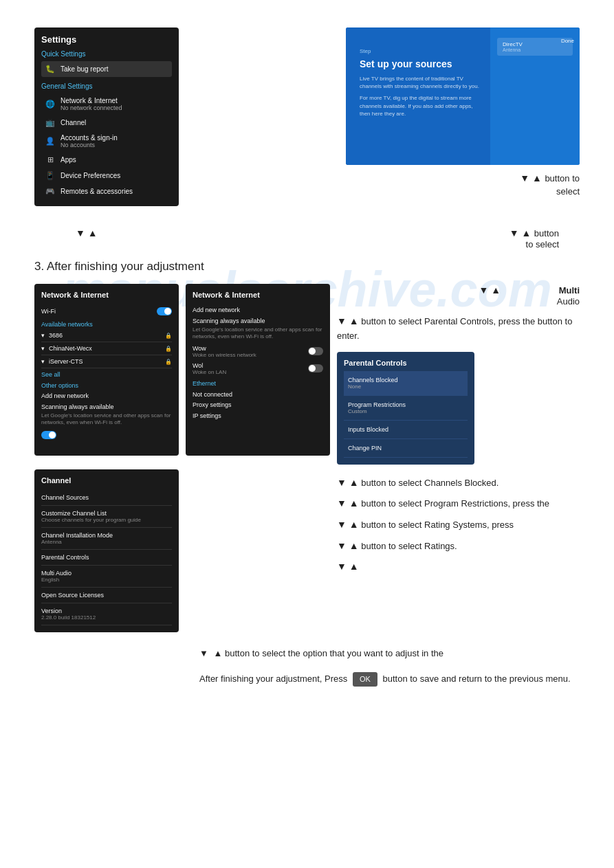 This screenshot has width=614, height=868. What do you see at coordinates (463, 96) in the screenshot?
I see `setup-screenshot: Step Set up your sources Live TV brings …` at bounding box center [463, 96].